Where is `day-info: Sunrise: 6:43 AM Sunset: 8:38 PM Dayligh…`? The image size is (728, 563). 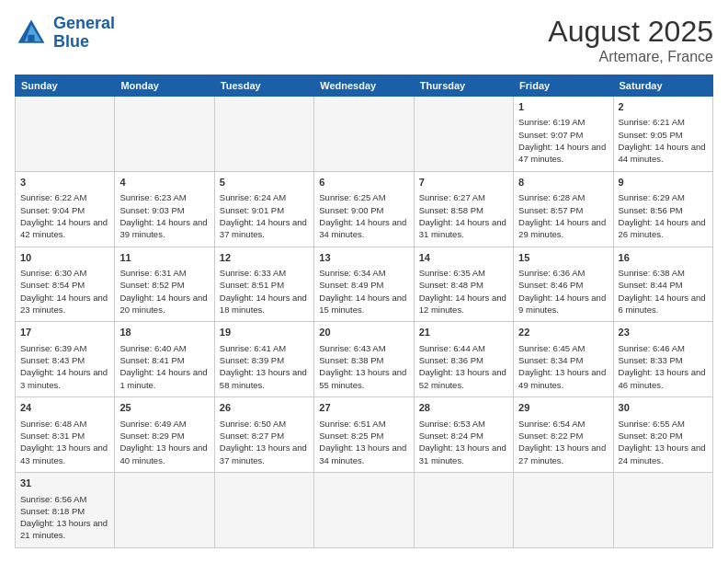
day-info: Sunrise: 6:43 AM Sunset: 8:38 PM Dayligh… is located at coordinates (364, 366).